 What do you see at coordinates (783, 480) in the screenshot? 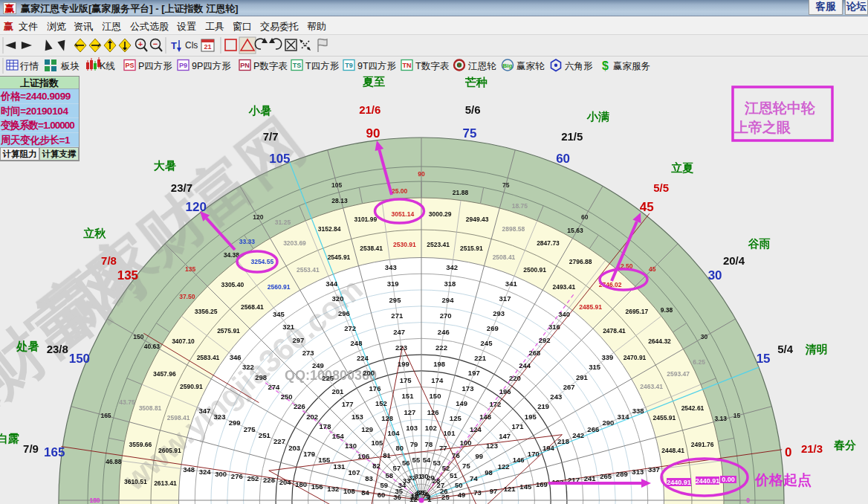
I see `svg-text: 价格起点` at bounding box center [783, 480].